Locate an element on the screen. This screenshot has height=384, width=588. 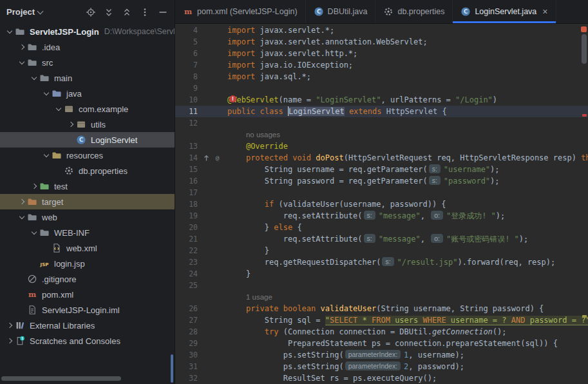
tab-dbutil-java: CDBUtil.java is located at coordinates (341, 12).